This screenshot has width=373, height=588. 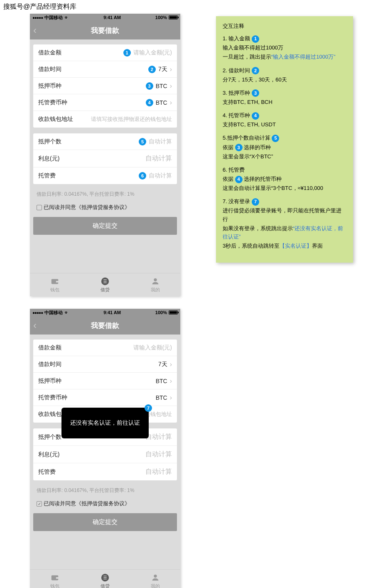 I want to click on row-coin: 抵押币种 3BTC›, so click(x=105, y=86).